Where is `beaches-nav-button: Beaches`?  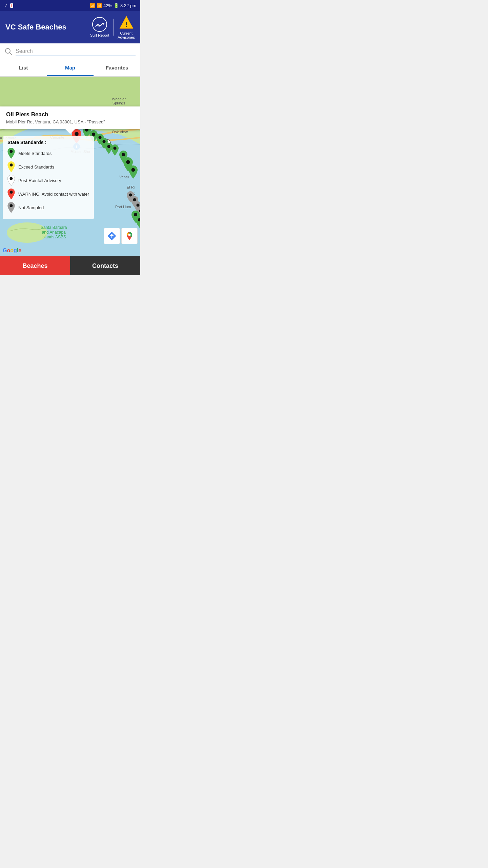
beaches-nav-button: Beaches is located at coordinates (35, 266).